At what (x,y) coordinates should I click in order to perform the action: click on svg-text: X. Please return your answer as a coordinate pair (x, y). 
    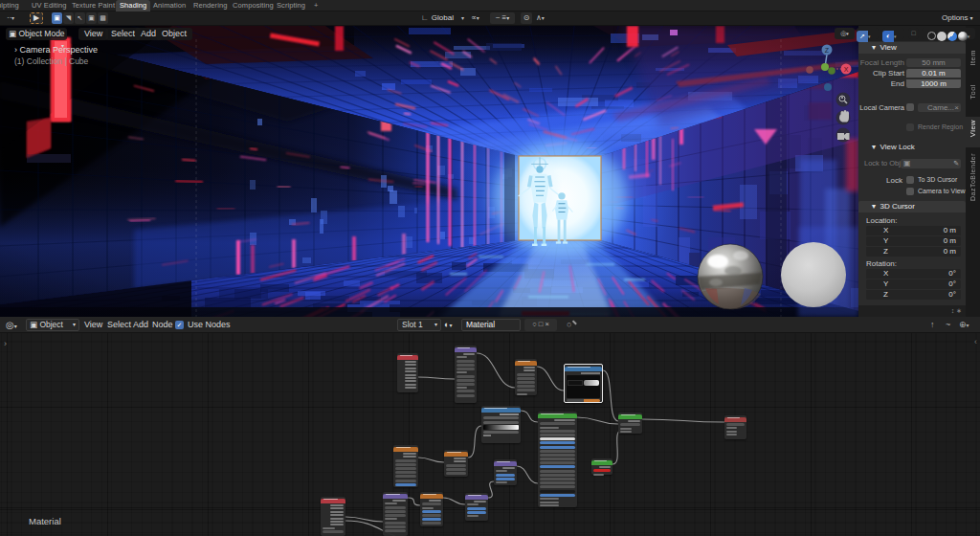
    Looking at the image, I should click on (846, 69).